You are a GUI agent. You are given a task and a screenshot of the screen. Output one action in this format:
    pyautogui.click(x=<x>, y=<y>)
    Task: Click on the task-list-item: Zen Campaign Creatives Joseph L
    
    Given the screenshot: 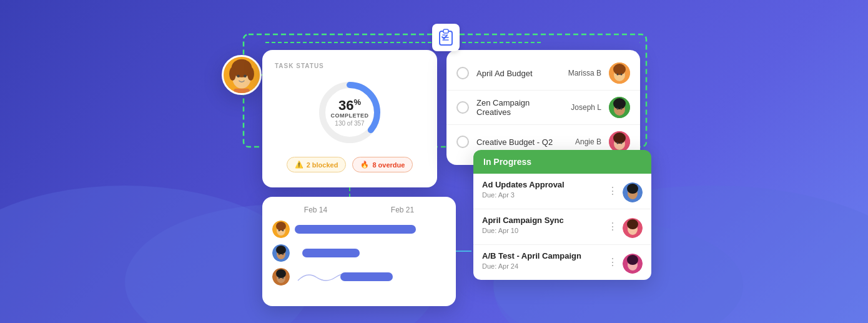 What is the action you would take?
    pyautogui.click(x=543, y=107)
    